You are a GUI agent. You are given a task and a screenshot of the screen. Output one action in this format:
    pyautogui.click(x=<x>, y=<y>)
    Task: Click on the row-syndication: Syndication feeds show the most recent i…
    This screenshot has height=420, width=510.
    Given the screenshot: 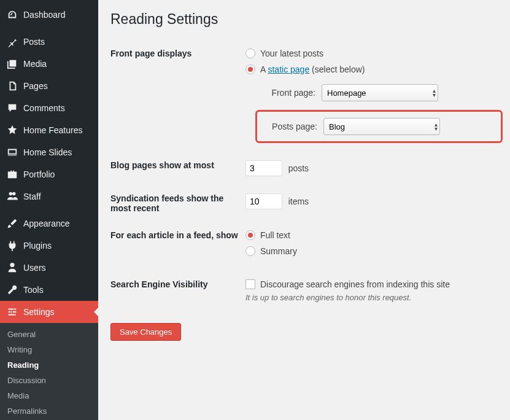 What is the action you would take?
    pyautogui.click(x=304, y=203)
    